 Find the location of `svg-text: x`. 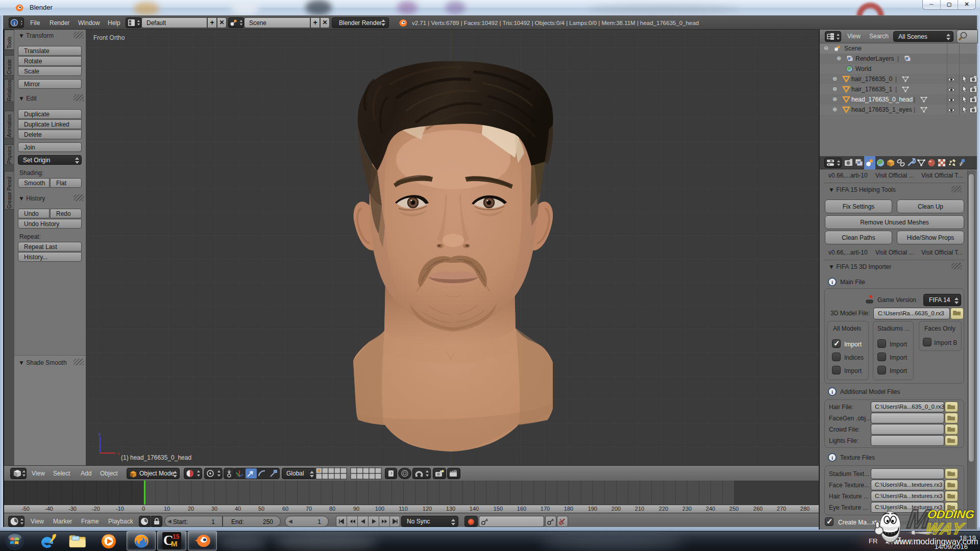

svg-text: x is located at coordinates (118, 454).